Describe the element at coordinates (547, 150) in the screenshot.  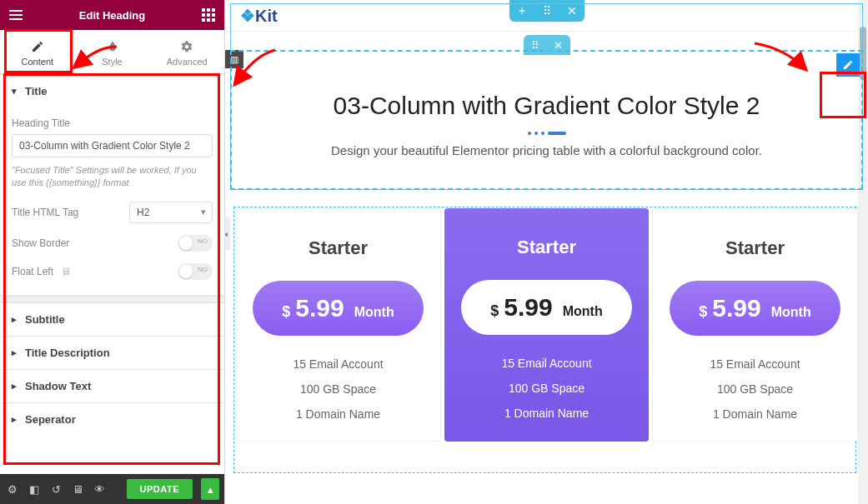
I see `heading-description: Design your beautiful Elementor pricing …` at that location.